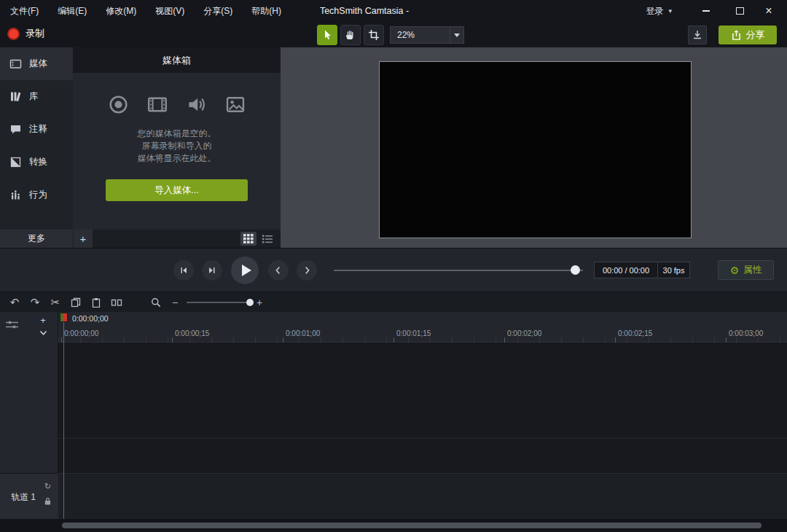 Image resolution: width=787 pixels, height=532 pixels. What do you see at coordinates (736, 35) in the screenshot?
I see `share-icon` at bounding box center [736, 35].